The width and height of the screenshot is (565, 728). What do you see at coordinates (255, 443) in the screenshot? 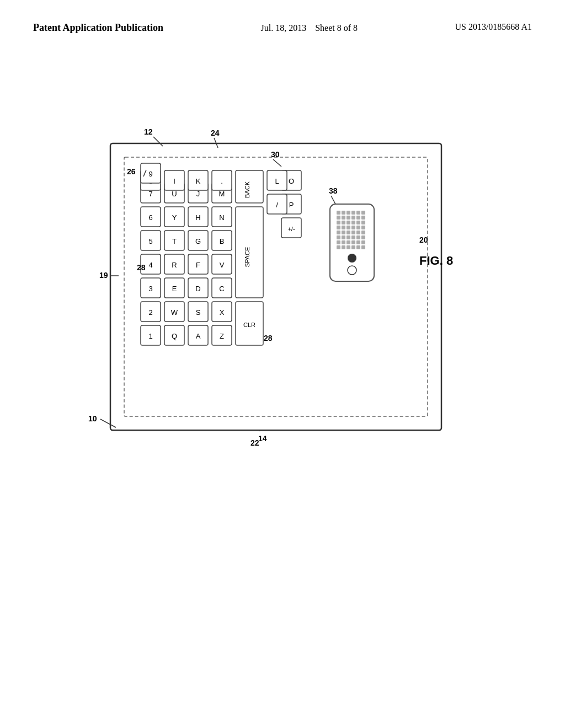
I see `svg-text: 22` at bounding box center [255, 443].